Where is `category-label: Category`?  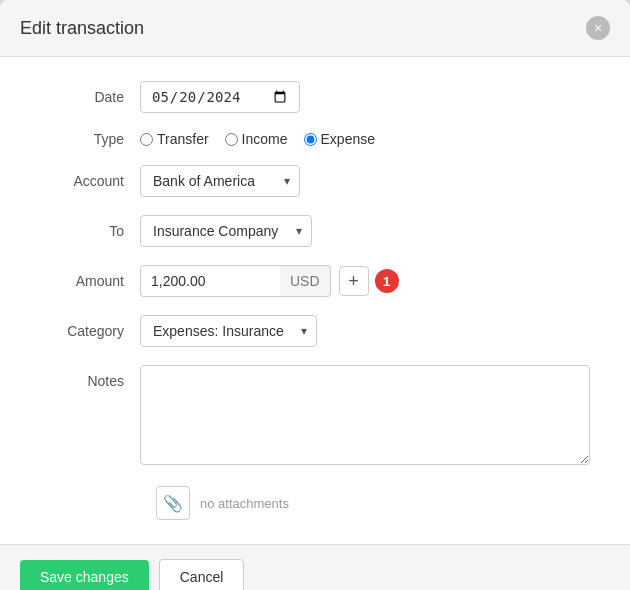 category-label: Category is located at coordinates (90, 331).